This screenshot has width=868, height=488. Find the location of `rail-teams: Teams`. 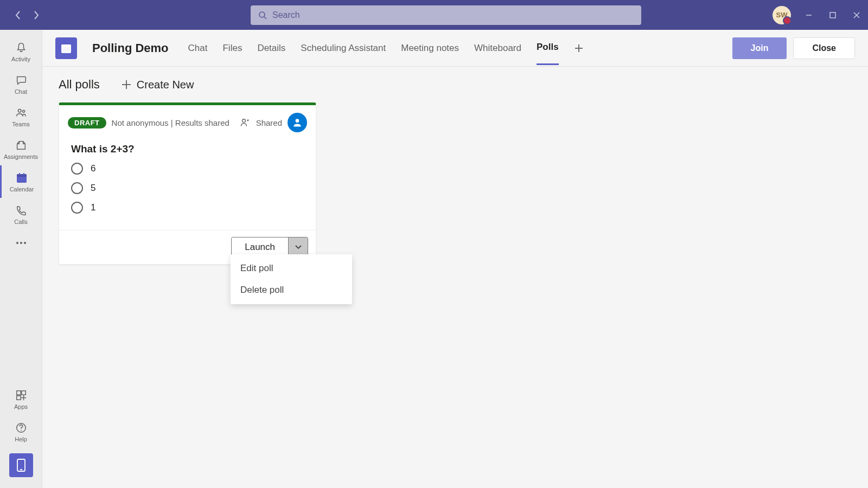

rail-teams: Teams is located at coordinates (21, 117).